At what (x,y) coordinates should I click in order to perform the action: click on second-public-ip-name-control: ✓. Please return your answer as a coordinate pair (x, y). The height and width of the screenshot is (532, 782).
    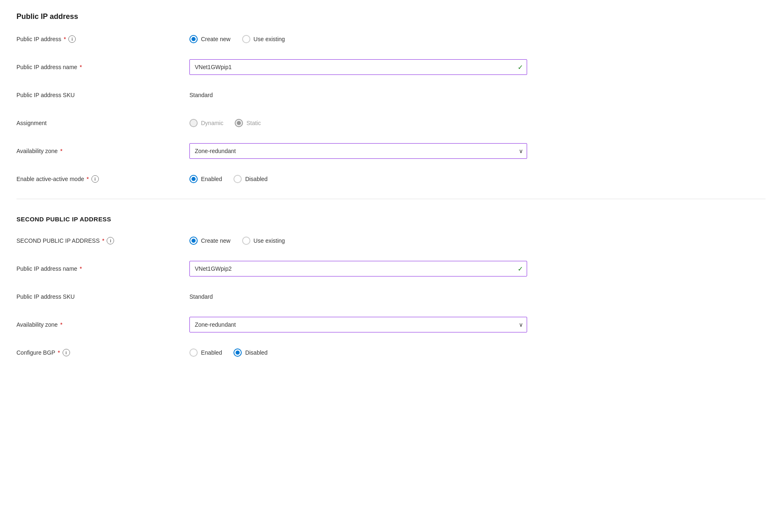
    Looking at the image, I should click on (358, 269).